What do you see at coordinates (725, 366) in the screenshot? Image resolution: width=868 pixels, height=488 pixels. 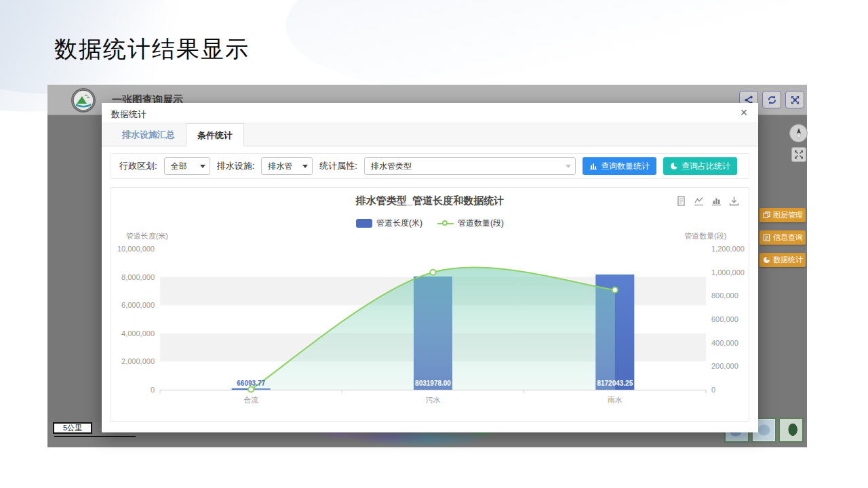 I see `svg-text: 200,000` at bounding box center [725, 366].